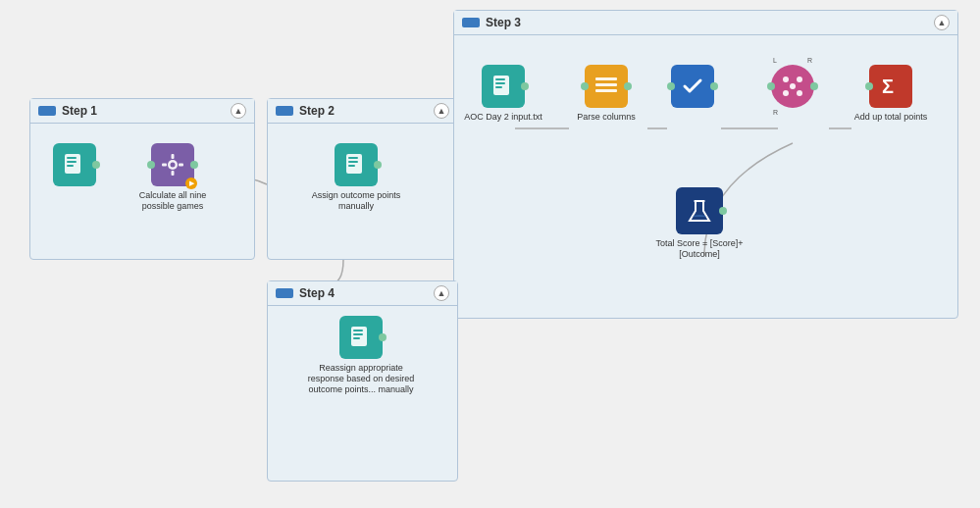 The height and width of the screenshot is (508, 980). I want to click on step1-gear-node: ▶ Calculate all nine possible games, so click(173, 178).